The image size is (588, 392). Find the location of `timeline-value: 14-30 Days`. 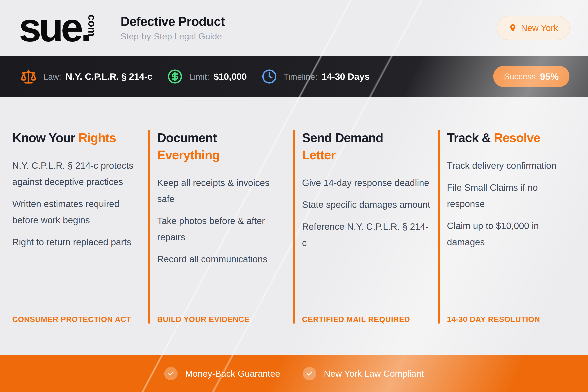

timeline-value: 14-30 Days is located at coordinates (346, 76).